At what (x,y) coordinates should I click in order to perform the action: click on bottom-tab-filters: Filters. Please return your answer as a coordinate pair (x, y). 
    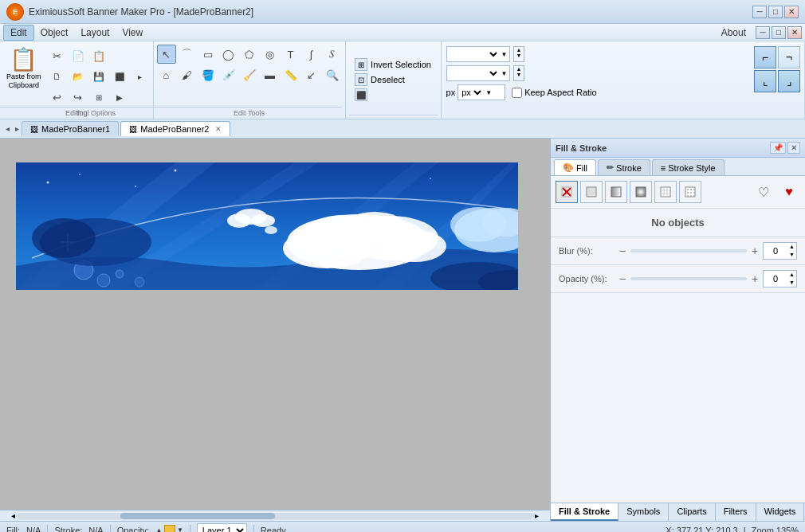
    Looking at the image, I should click on (736, 512).